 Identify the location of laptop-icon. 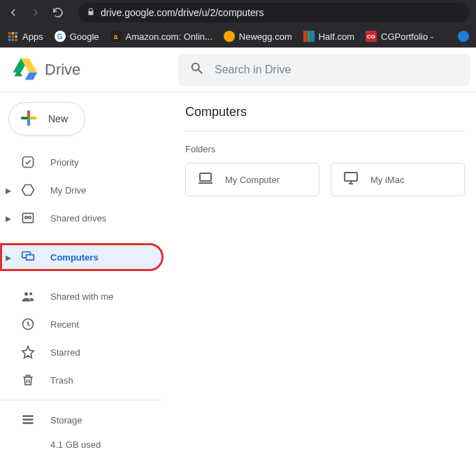
(205, 180).